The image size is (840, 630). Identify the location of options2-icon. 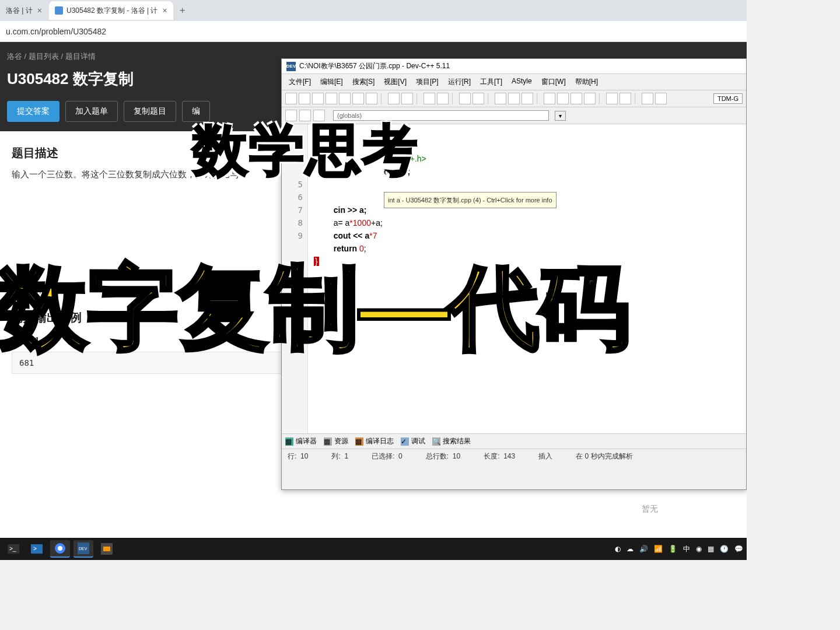
(590, 99).